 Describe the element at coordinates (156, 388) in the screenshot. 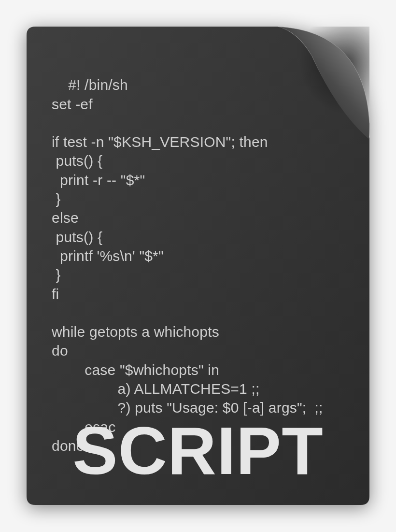

I see `code-line: a) ALLMATCHES=1 ;;` at that location.